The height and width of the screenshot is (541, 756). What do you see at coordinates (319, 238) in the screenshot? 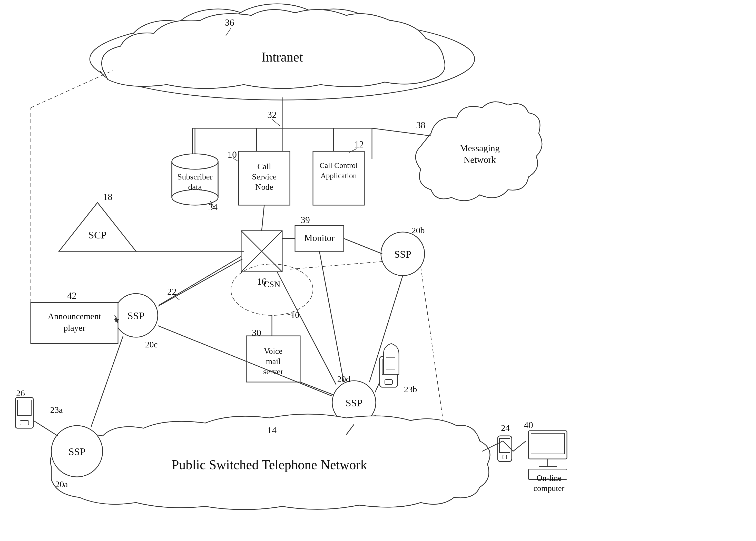
I see `monitor-label: Monitor` at bounding box center [319, 238].